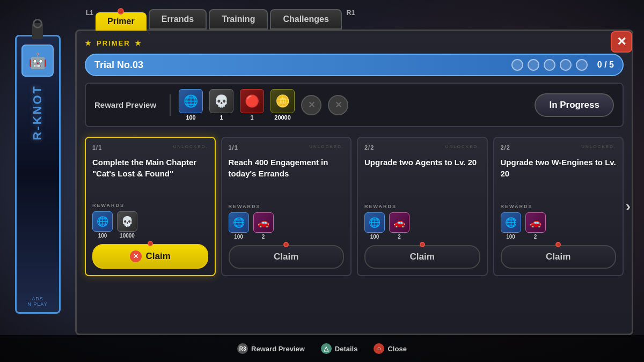 This screenshot has height=362, width=644. I want to click on task-1-reward-globe: 100, so click(103, 225).